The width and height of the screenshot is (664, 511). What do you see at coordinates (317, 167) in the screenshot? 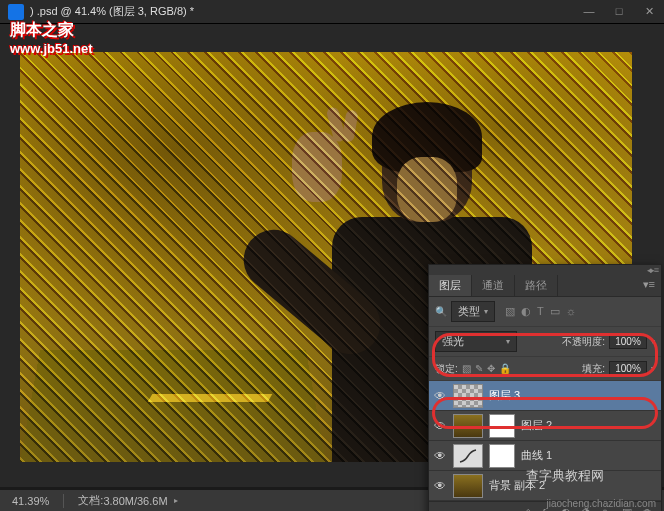
I see `hand` at bounding box center [317, 167].